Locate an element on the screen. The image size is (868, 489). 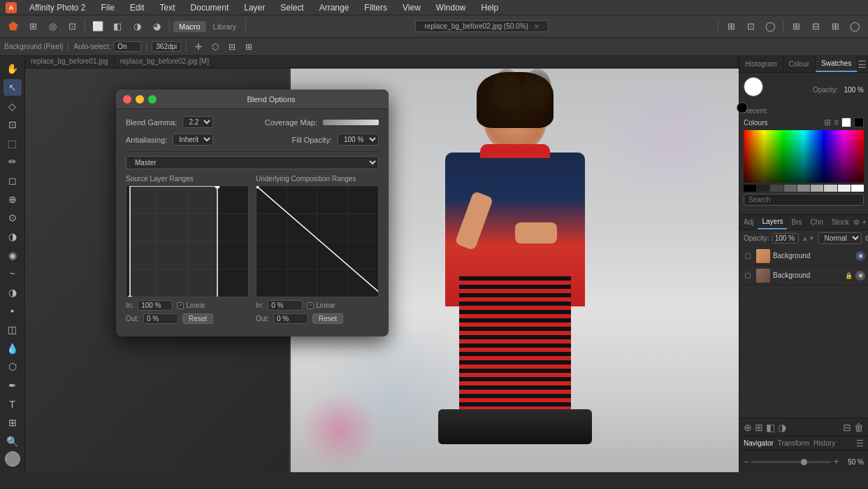
foreground-color is located at coordinates (13, 459).